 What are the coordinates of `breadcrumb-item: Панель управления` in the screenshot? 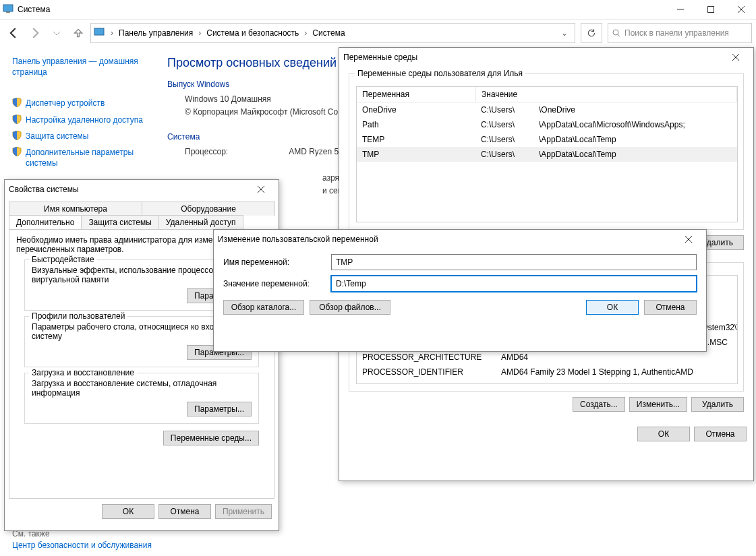 It's located at (156, 33).